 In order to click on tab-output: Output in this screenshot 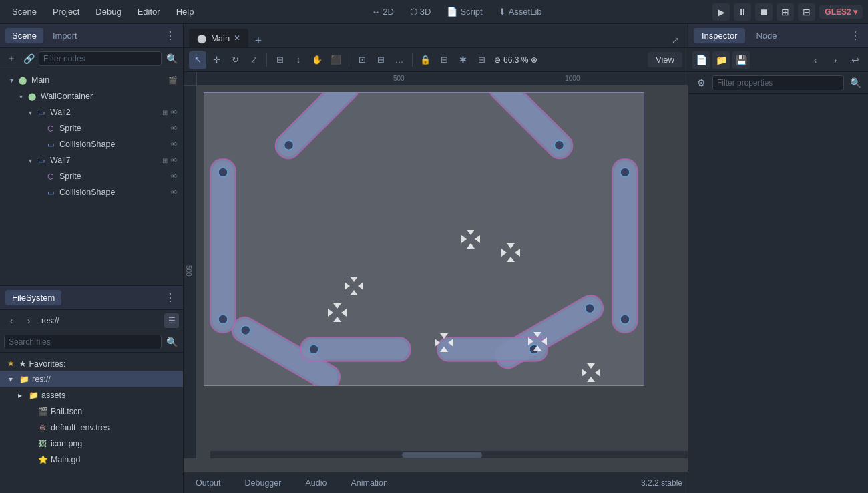, I will do `click(208, 483)`.